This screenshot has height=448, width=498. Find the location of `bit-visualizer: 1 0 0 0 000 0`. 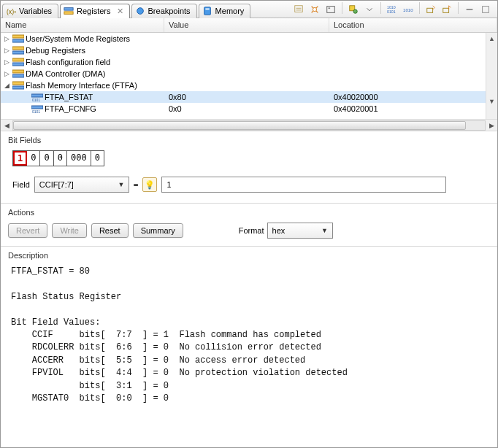

bit-visualizer: 1 0 0 0 000 0 is located at coordinates (58, 158).